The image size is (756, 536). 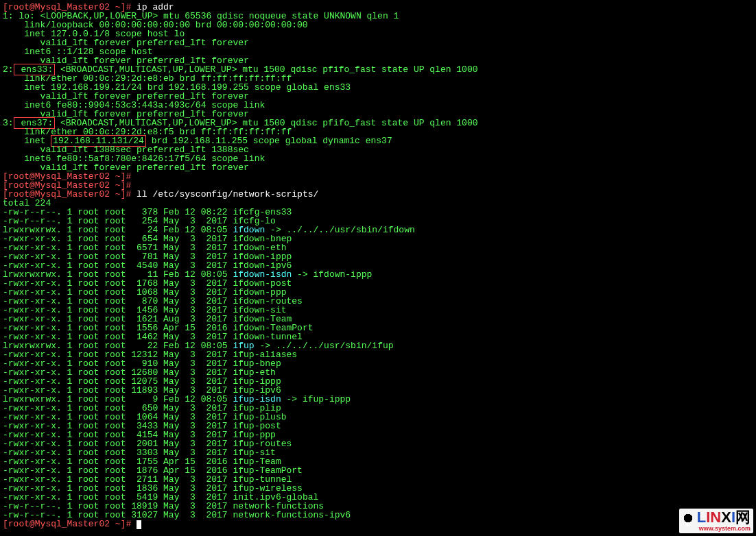 What do you see at coordinates (716, 529) in the screenshot?
I see `logo-url: www.system.com` at bounding box center [716, 529].